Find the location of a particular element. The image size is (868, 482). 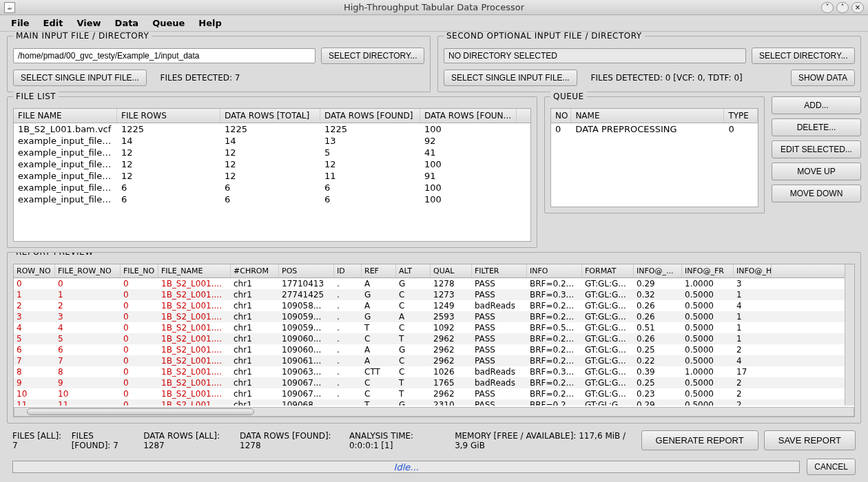

menu-help: Help is located at coordinates (209, 23).